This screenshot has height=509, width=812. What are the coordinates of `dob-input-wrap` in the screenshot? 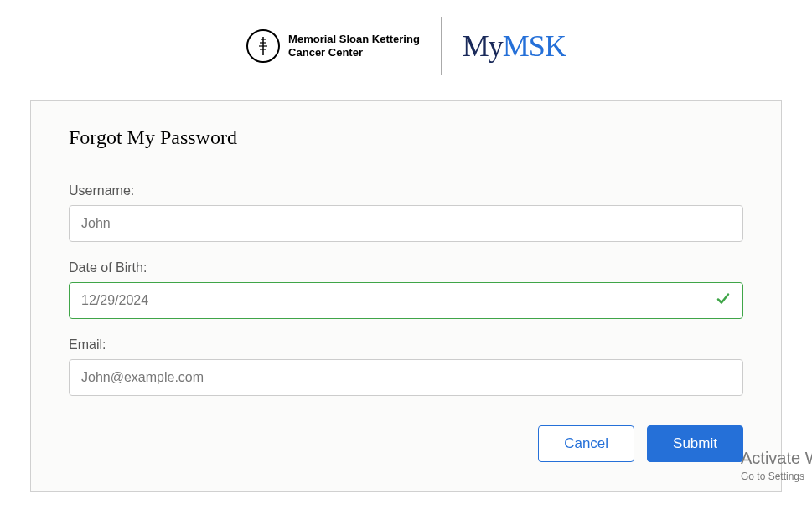 It's located at (406, 301).